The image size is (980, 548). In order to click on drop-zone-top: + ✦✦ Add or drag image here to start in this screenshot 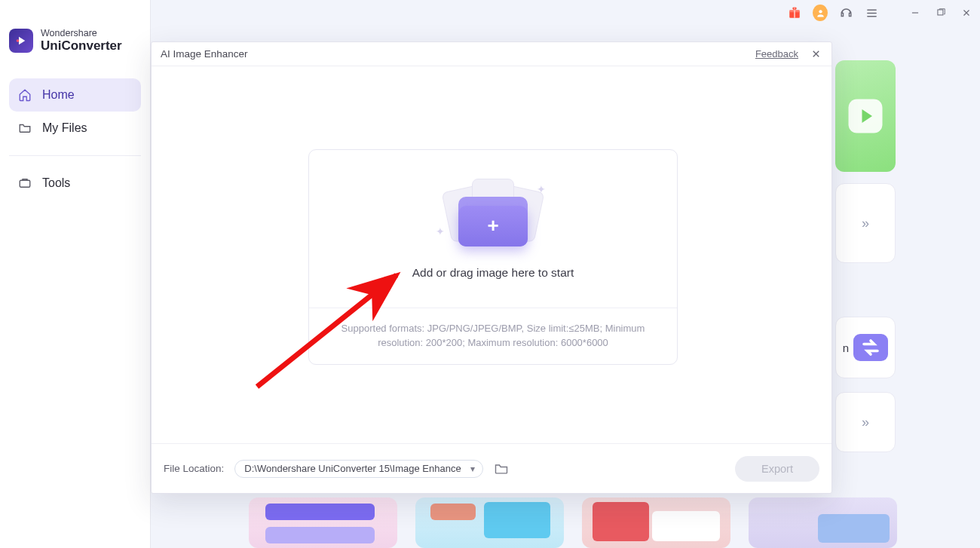, I will do `click(493, 229)`.